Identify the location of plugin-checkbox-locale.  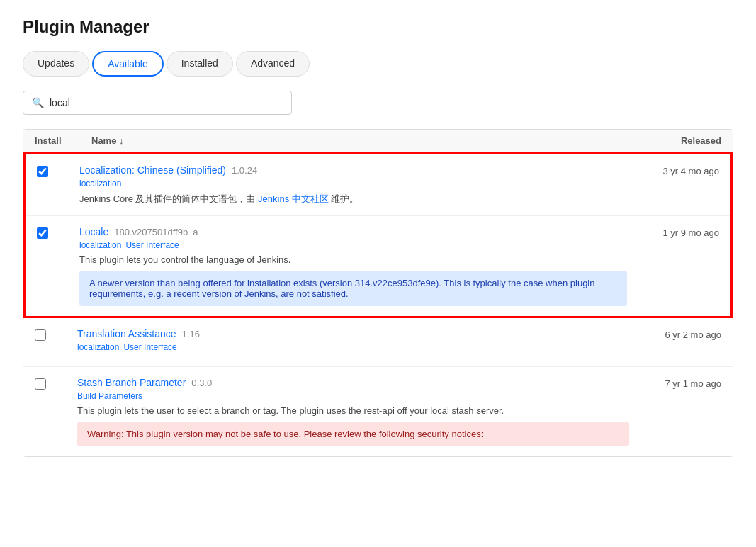
(58, 234).